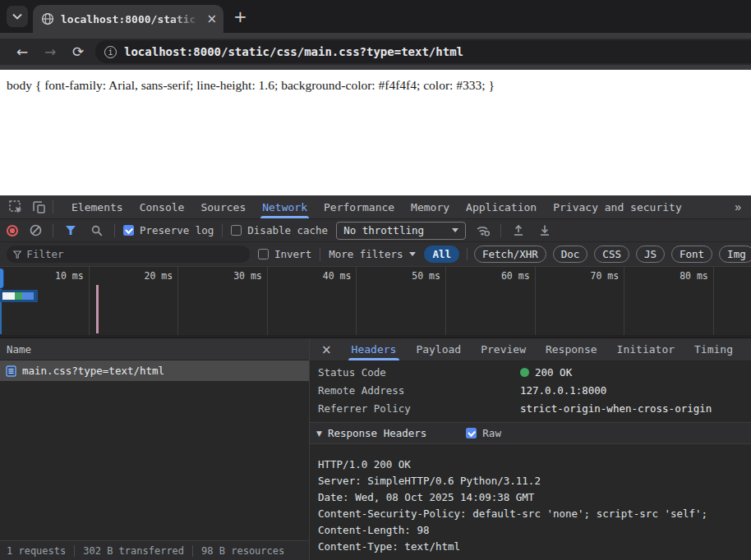 The width and height of the screenshot is (751, 560). What do you see at coordinates (48, 19) in the screenshot?
I see `globe-icon` at bounding box center [48, 19].